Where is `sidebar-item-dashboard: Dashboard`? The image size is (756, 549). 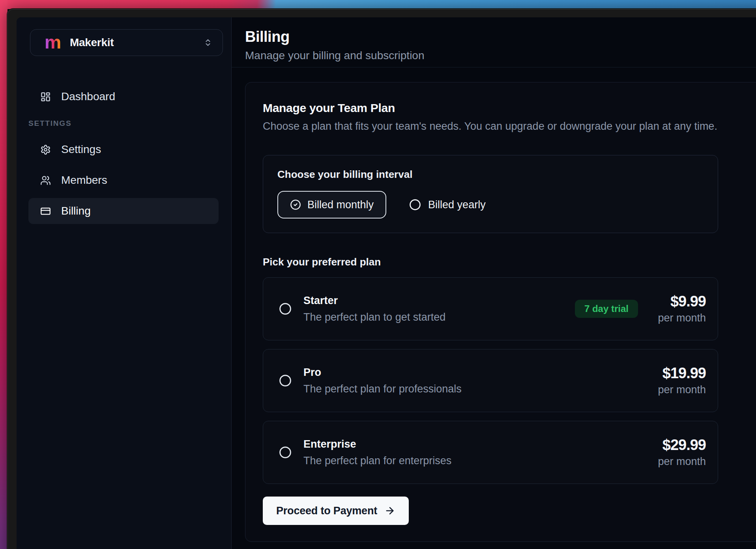 sidebar-item-dashboard: Dashboard is located at coordinates (124, 97).